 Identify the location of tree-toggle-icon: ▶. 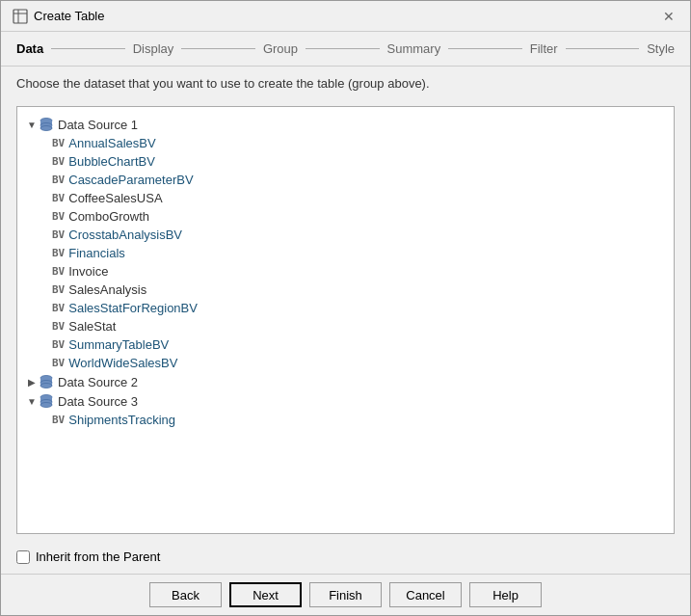
(32, 382).